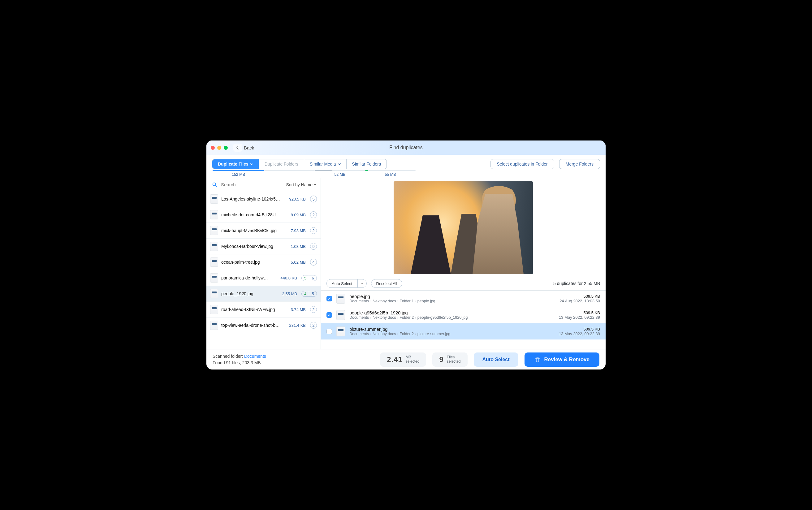 The image size is (812, 510). Describe the element at coordinates (252, 185) in the screenshot. I see `search-input` at that location.